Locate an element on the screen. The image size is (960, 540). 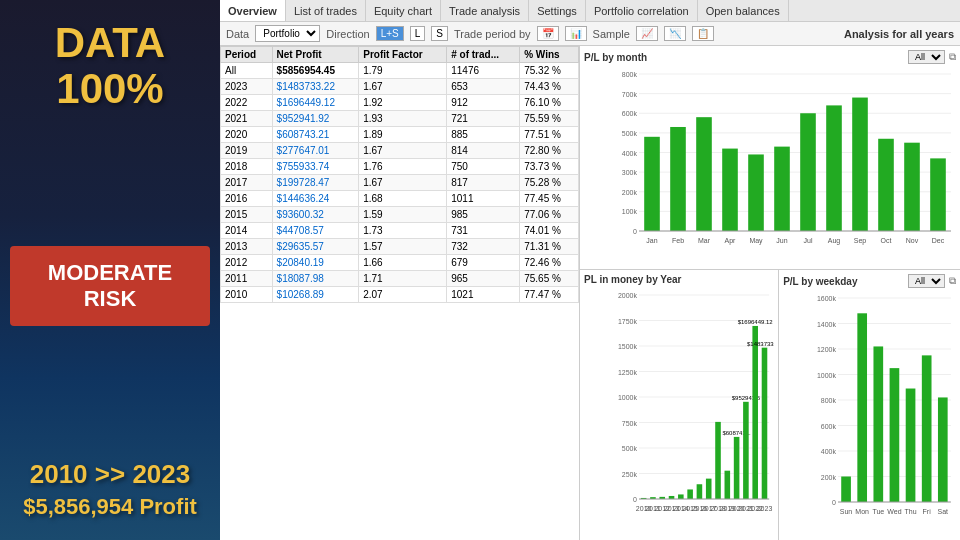
portfolio-select: Portfolio is located at coordinates (288, 34).